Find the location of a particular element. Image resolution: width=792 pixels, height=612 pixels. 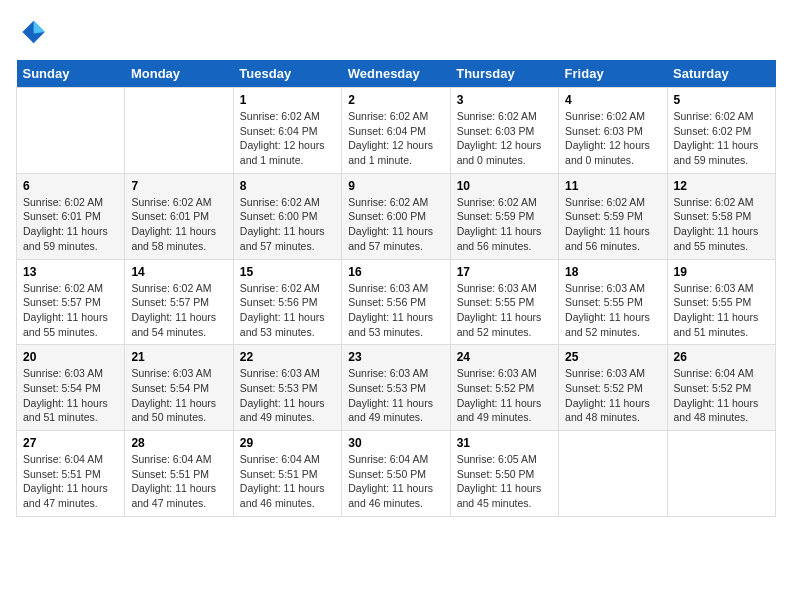

col-header-friday: Friday is located at coordinates (613, 74).